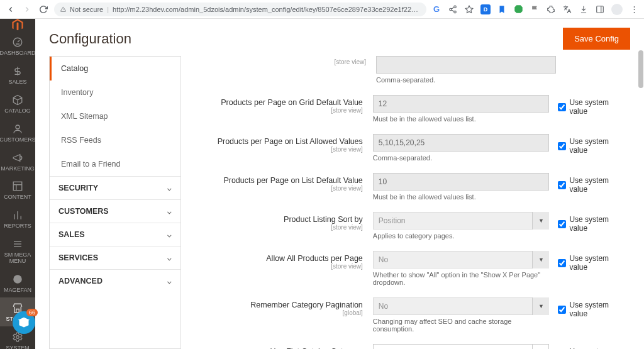 This screenshot has width=644, height=349. Describe the element at coordinates (115, 140) in the screenshot. I see `config-tab-rss-feeds: RSS Feeds` at that location.